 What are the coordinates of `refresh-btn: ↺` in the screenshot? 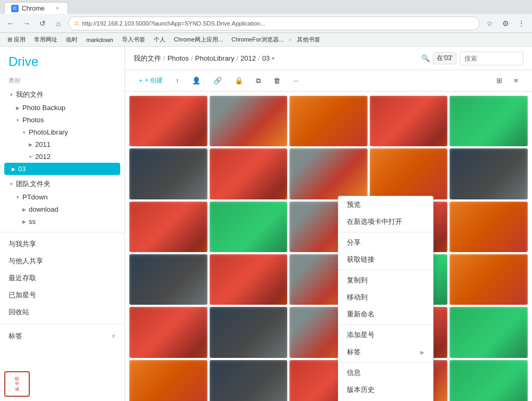 It's located at (43, 23).